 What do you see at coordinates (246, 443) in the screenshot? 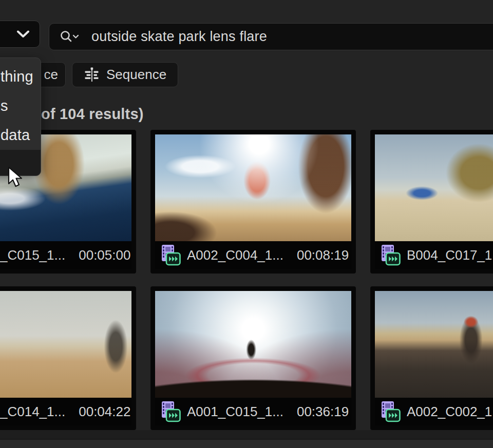
I see `panel-bottom-strip` at bounding box center [246, 443].